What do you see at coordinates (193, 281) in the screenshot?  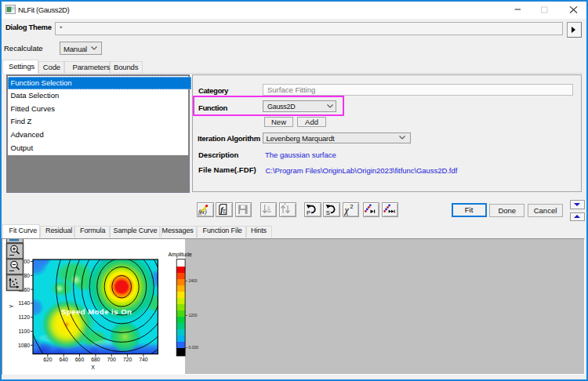 I see `svg-text: 2400` at bounding box center [193, 281].